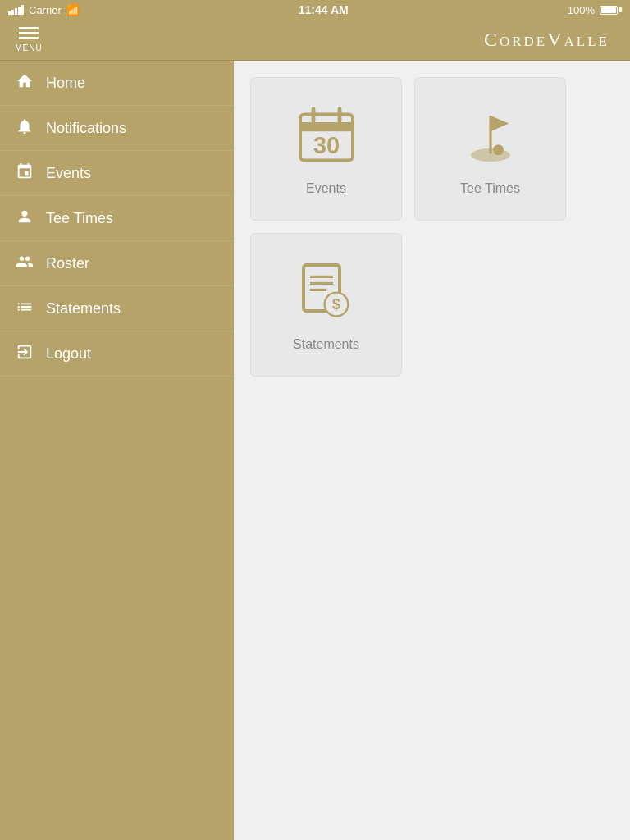  Describe the element at coordinates (28, 48) in the screenshot. I see `menu-label: MENU` at that location.